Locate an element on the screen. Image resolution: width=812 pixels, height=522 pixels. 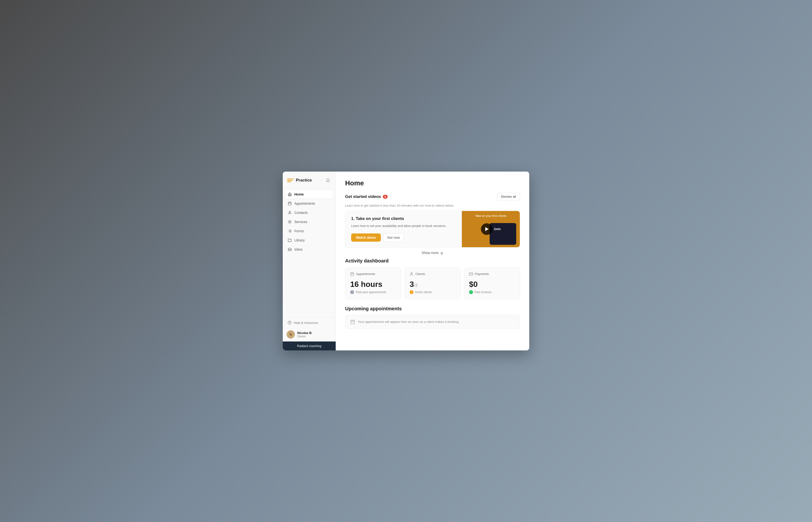
brand-icon is located at coordinates (290, 180).